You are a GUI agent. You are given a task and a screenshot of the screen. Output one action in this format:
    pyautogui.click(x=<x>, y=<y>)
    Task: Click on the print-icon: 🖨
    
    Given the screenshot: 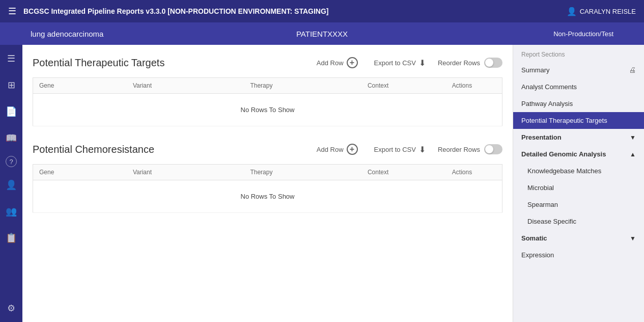 What is the action you would take?
    pyautogui.click(x=632, y=70)
    